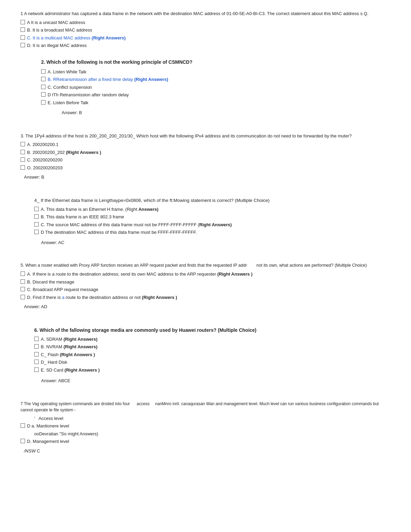 This screenshot has height=532, width=411. I want to click on q1-checkbox-b, so click(23, 29).